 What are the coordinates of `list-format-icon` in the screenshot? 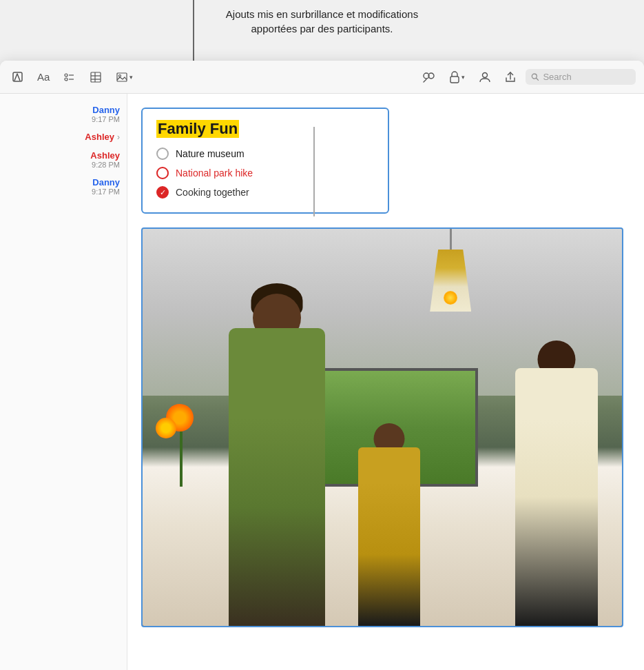 It's located at (70, 77).